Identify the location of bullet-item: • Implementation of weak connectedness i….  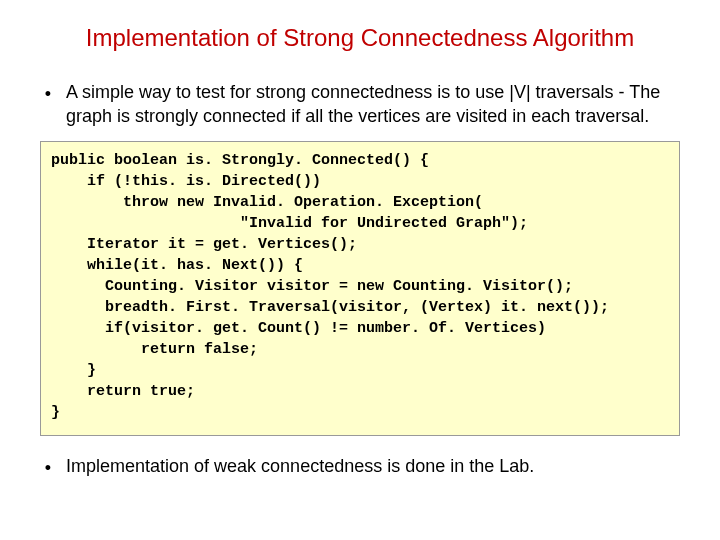
(360, 467).